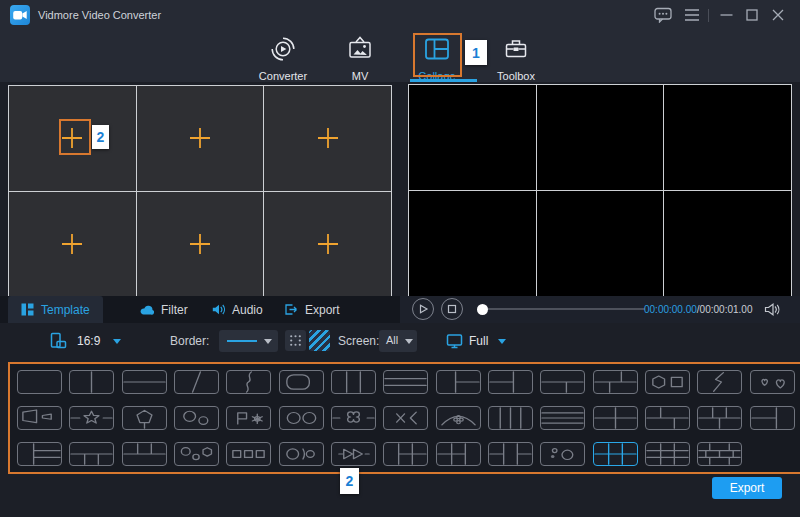 The image size is (800, 517). What do you see at coordinates (358, 341) in the screenshot?
I see `screen-label: Screen:` at bounding box center [358, 341].